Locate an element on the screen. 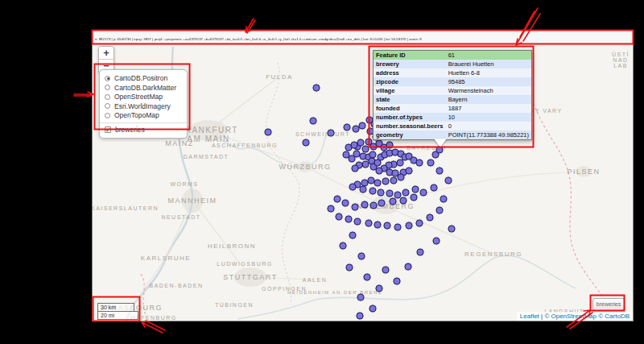 The width and height of the screenshot is (644, 344). layer-control: CartoDB.PositronCartoDB.DarkMatterOpenSt… is located at coordinates (143, 104).